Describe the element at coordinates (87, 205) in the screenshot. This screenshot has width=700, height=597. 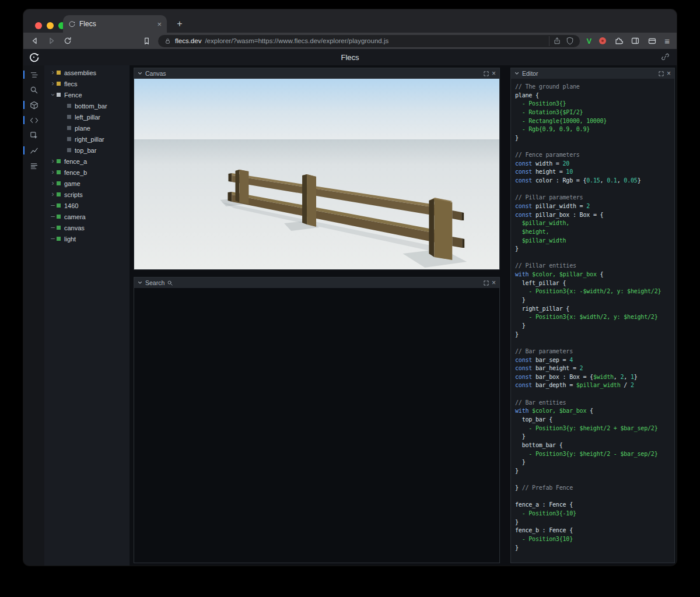
I see `tree-item-1460: –1460` at that location.